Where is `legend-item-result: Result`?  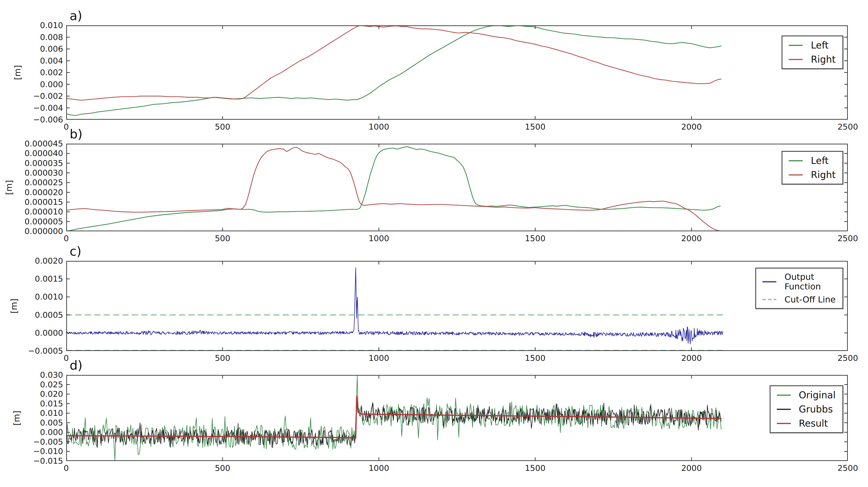 legend-item-result: Result is located at coordinates (806, 423).